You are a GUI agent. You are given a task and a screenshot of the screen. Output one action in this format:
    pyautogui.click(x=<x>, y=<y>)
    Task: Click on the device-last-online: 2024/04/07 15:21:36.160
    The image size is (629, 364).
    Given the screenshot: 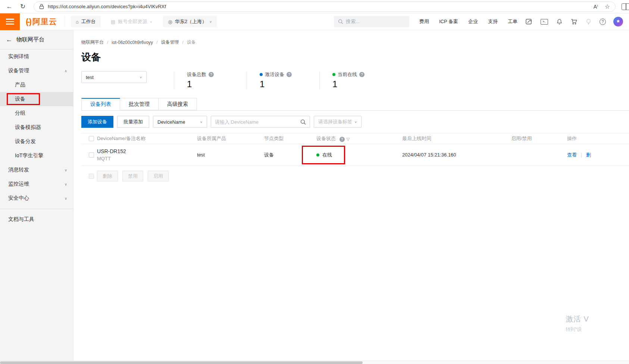 What is the action you would take?
    pyautogui.click(x=457, y=155)
    